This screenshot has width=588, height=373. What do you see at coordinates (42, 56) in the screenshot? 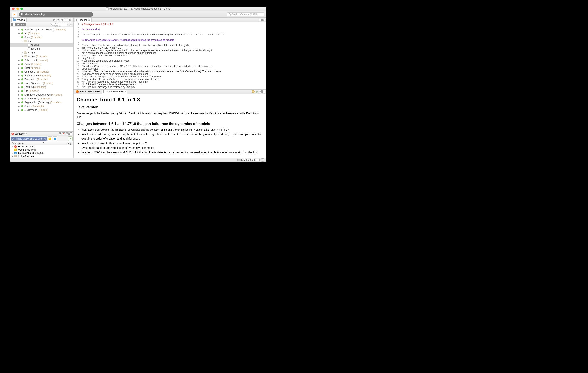
I see `tree-item: ▶models (4 models)` at bounding box center [42, 56].